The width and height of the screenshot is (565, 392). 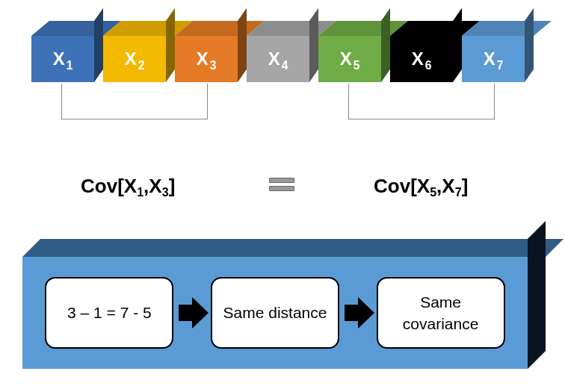 What do you see at coordinates (139, 52) in the screenshot?
I see `cube-x2: X2` at bounding box center [139, 52].